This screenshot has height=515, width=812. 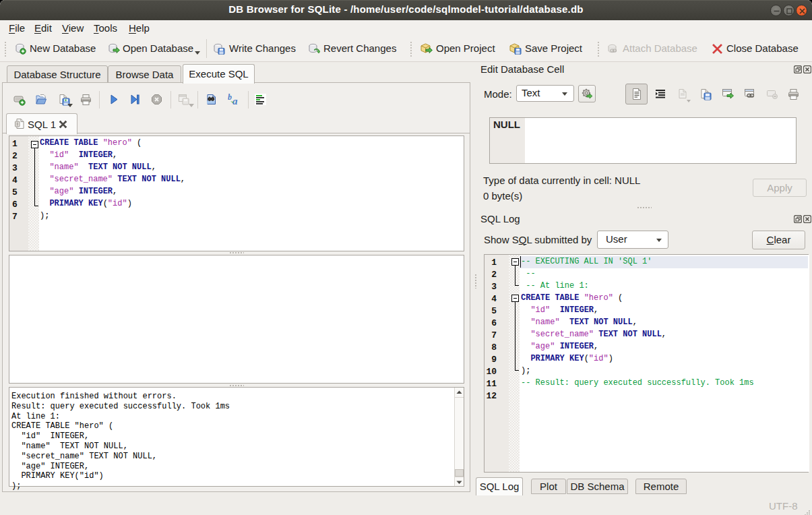 What do you see at coordinates (235, 101) in the screenshot?
I see `svg-text: a` at bounding box center [235, 101].